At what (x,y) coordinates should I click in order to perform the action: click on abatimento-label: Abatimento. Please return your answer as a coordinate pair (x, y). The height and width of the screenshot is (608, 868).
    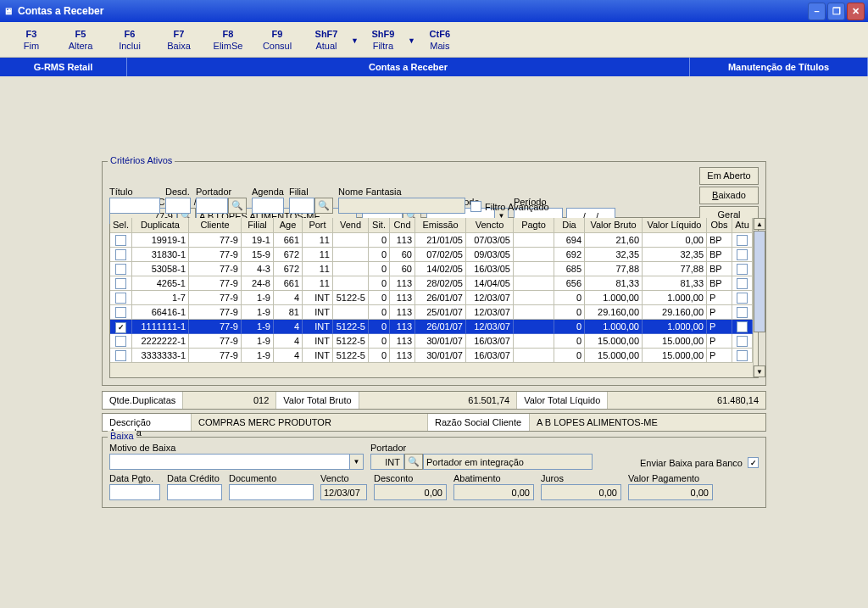
    Looking at the image, I should click on (493, 478).